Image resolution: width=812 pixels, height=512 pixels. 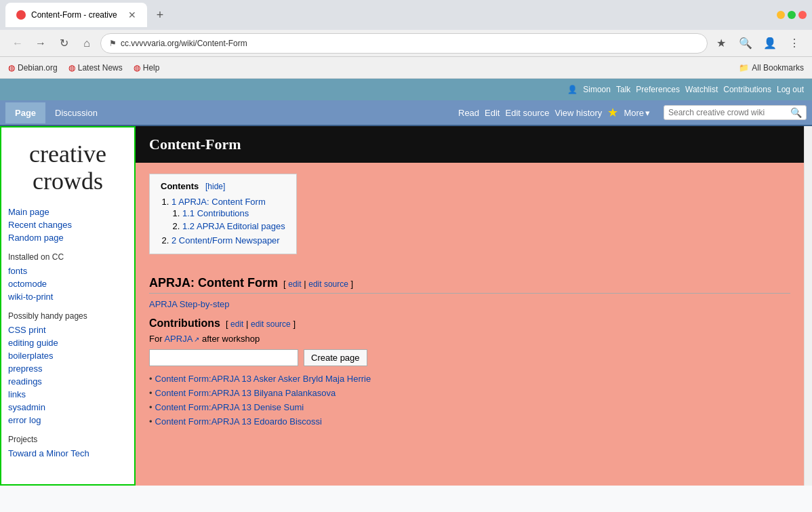 What do you see at coordinates (190, 304) in the screenshot?
I see `aprja-step-by-step-link: APRJA Step-by-step` at bounding box center [190, 304].